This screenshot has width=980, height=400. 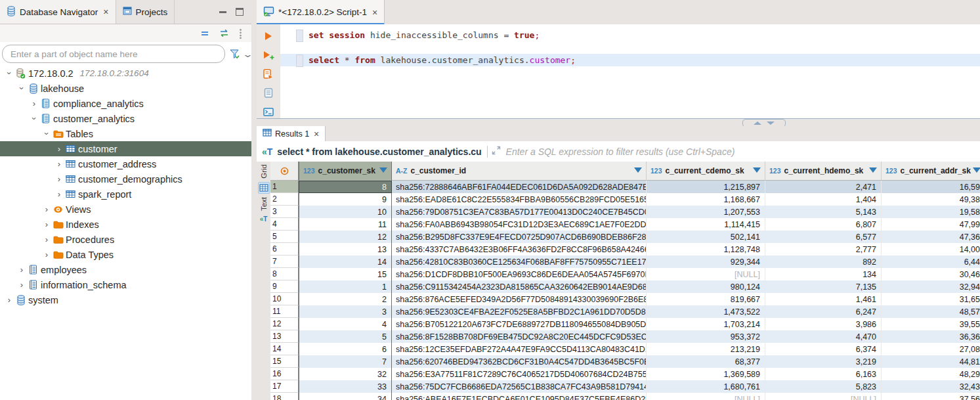 I want to click on cell-c_customer_sk: 34, so click(x=345, y=397).